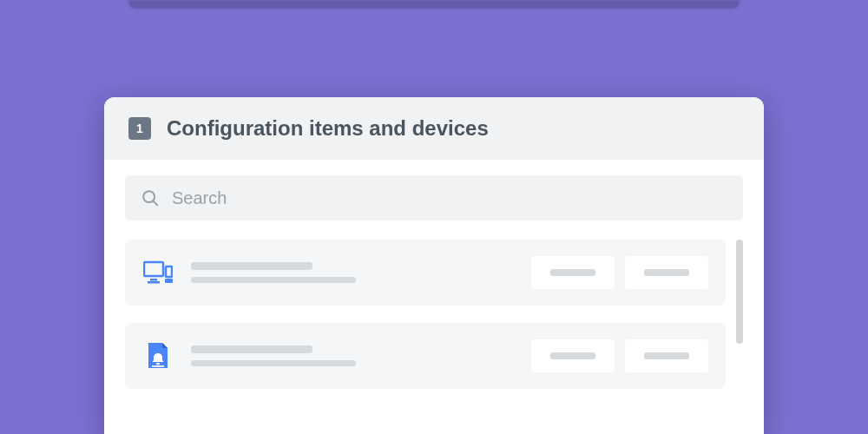 This screenshot has height=434, width=868. Describe the element at coordinates (434, 128) in the screenshot. I see `panel-header: 1 Configuration items and devices` at that location.